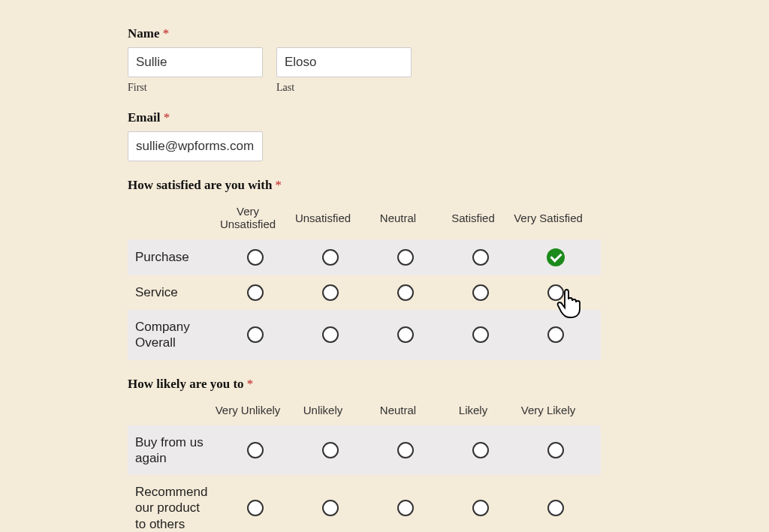  What do you see at coordinates (323, 218) in the screenshot?
I see `satisfaction-col-1: Unsatisfied` at bounding box center [323, 218].